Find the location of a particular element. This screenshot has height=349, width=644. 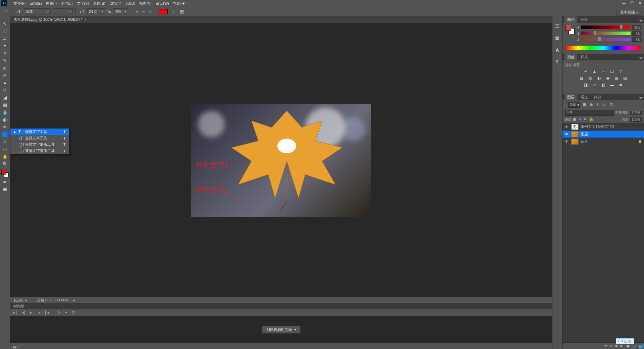

levels-icon: ▲ is located at coordinates (595, 71).